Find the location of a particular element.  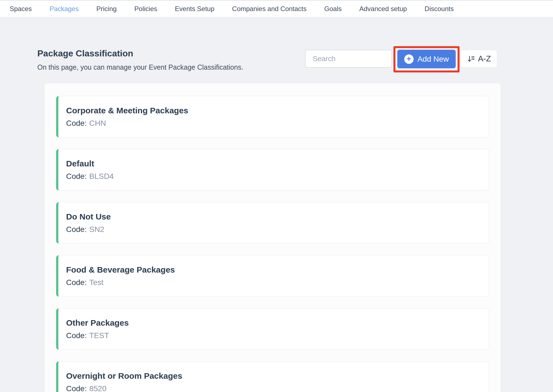

code-value: CHN is located at coordinates (98, 123).